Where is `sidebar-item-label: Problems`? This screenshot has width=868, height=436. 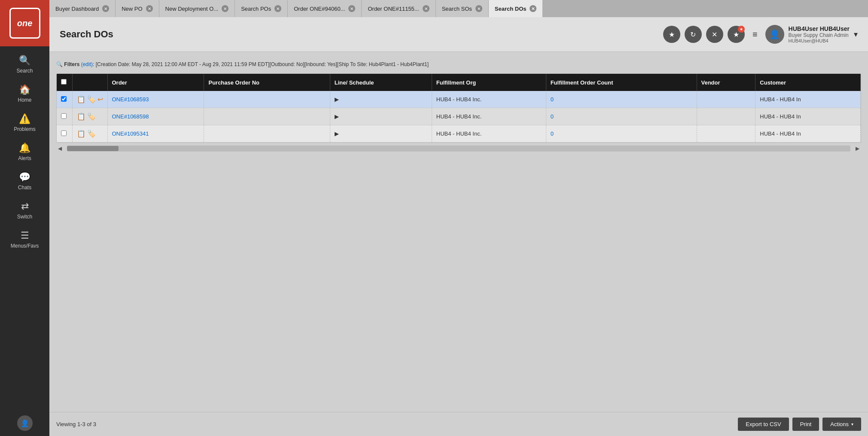 sidebar-item-label: Problems is located at coordinates (25, 129).